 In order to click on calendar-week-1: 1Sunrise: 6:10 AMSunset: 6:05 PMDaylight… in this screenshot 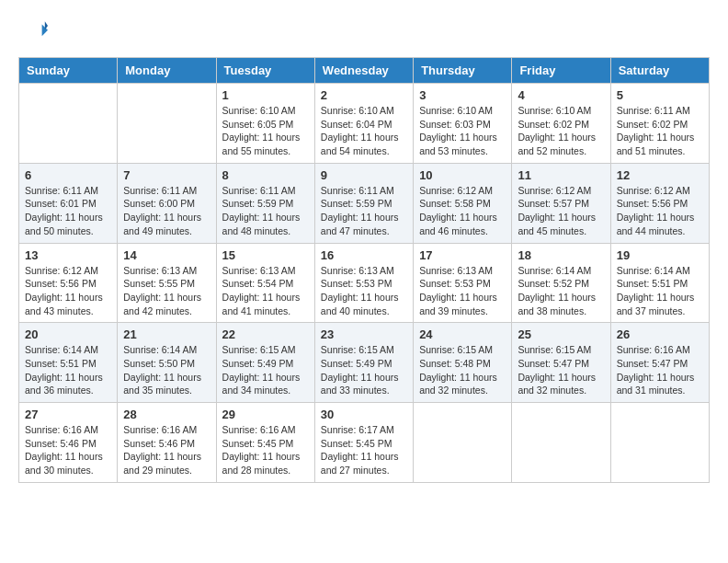, I will do `click(364, 123)`.